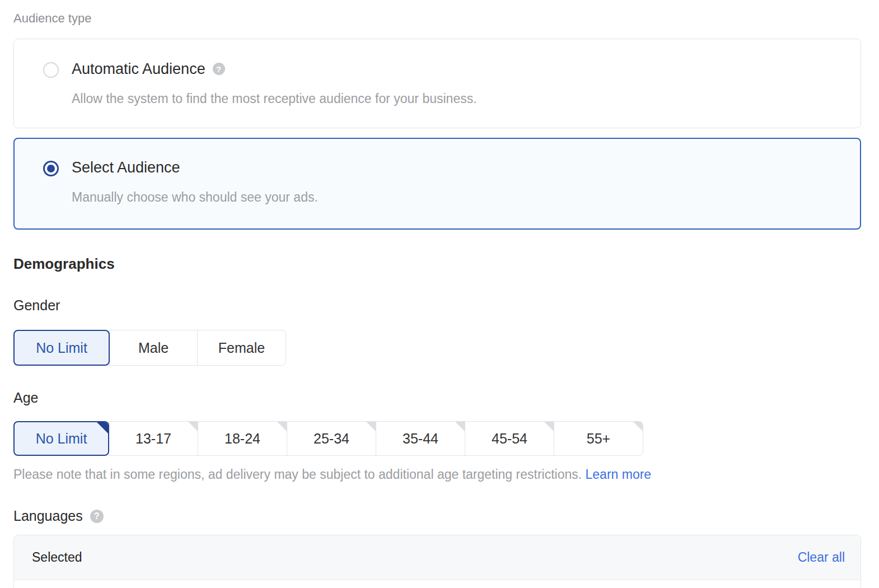 The image size is (879, 588). Describe the element at coordinates (437, 475) in the screenshot. I see `age-restriction-note: Please note that in some regions, ad del…` at that location.